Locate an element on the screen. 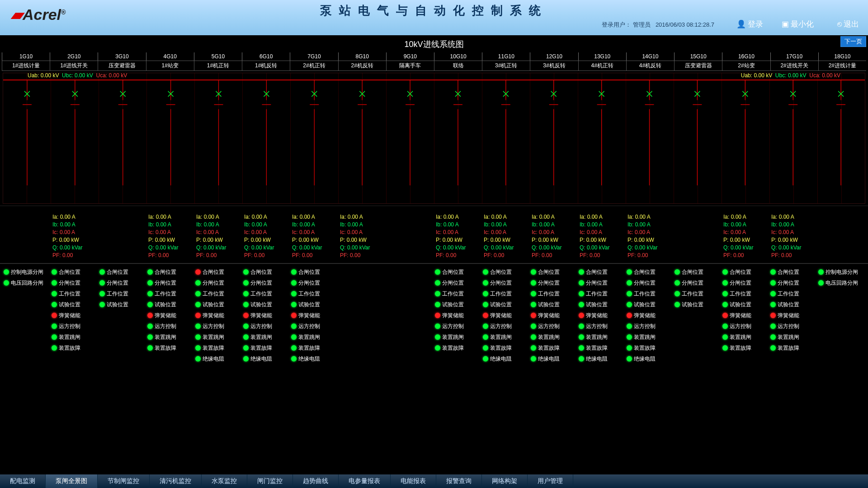 The image size is (868, 488). bay-id: 5G10 is located at coordinates (218, 56).